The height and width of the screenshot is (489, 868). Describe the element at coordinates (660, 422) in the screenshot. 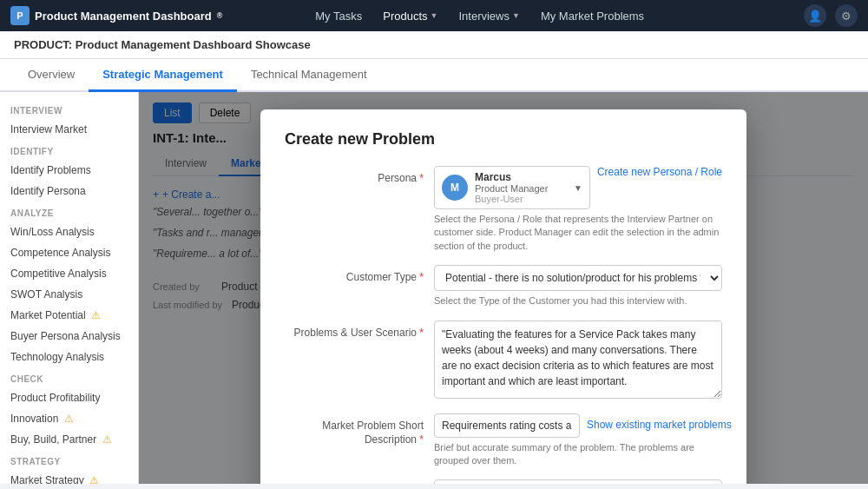

I see `show-problems-link: Show existing market problems` at that location.